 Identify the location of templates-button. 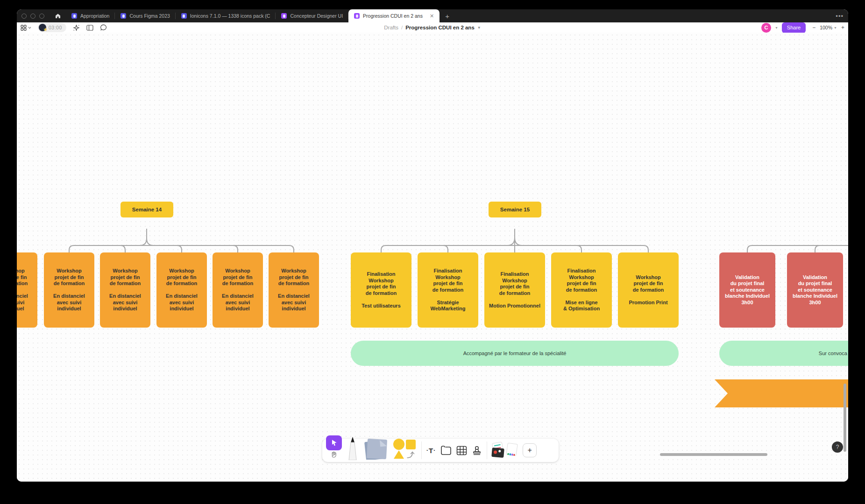
(505, 450).